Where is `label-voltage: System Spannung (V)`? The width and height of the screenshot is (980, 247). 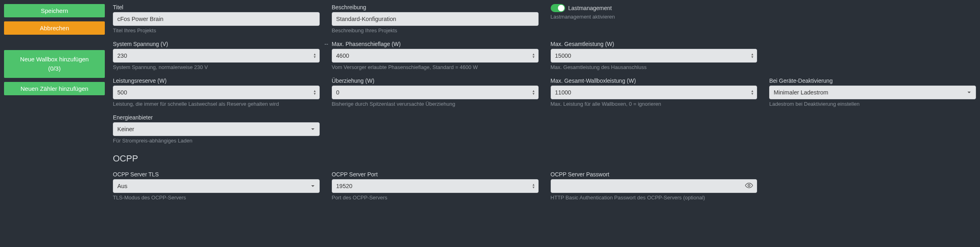
label-voltage: System Spannung (V) is located at coordinates (216, 44).